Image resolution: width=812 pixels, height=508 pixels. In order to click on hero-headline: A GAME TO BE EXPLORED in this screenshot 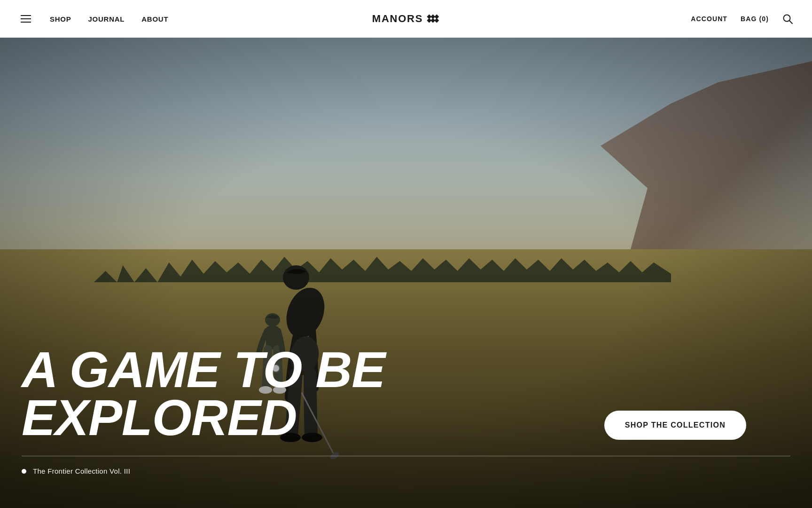, I will do `click(203, 394)`.